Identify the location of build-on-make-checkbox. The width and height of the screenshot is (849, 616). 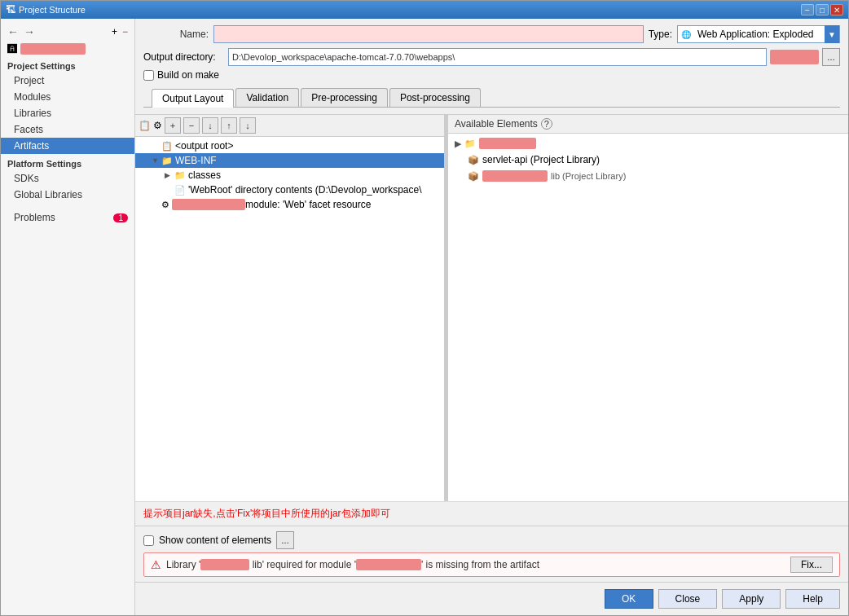
(148, 75).